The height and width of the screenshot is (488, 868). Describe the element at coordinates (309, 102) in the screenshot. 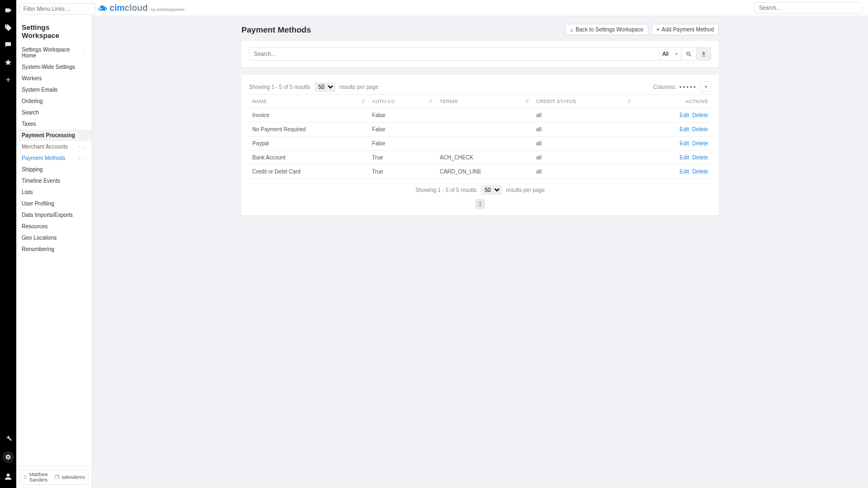

I see `col-name: NAME⇵` at that location.